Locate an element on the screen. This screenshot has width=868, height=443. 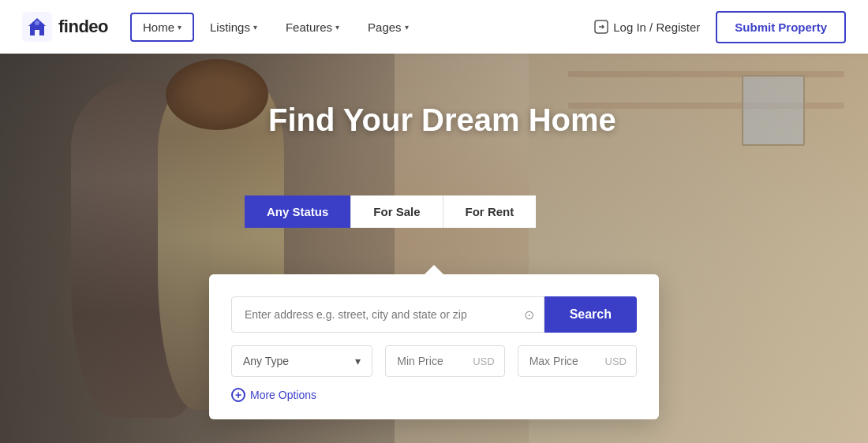
address-input is located at coordinates (388, 315).